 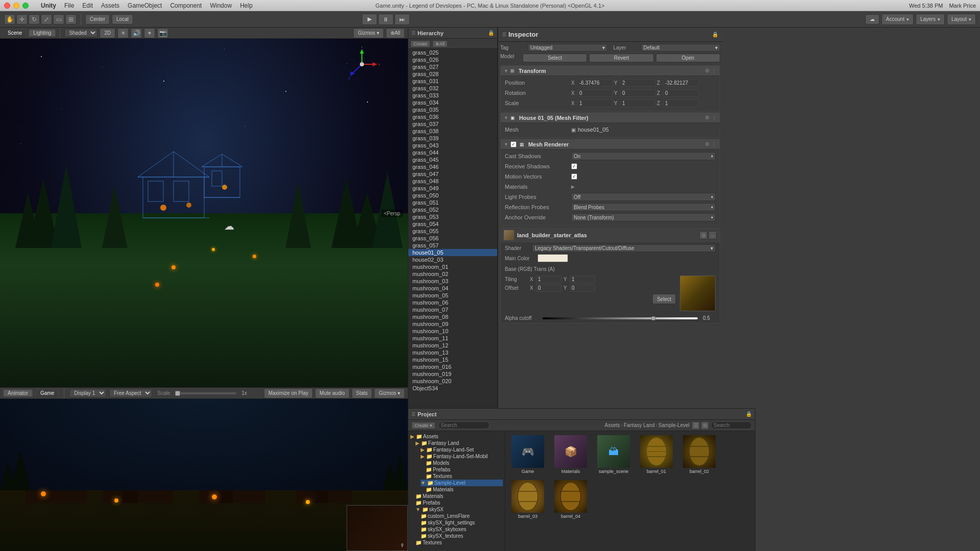 What do you see at coordinates (453, 131) in the screenshot?
I see `hier-grass-038: grass_038` at bounding box center [453, 131].